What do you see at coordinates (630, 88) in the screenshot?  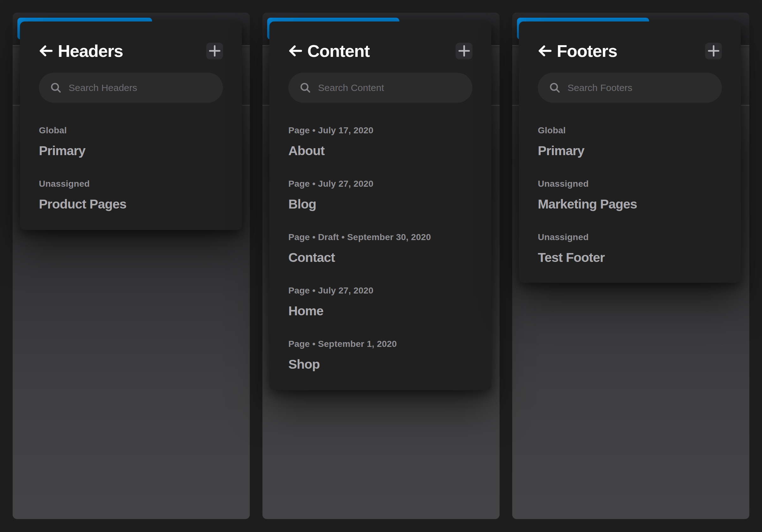 I see `footers-search-bar` at bounding box center [630, 88].